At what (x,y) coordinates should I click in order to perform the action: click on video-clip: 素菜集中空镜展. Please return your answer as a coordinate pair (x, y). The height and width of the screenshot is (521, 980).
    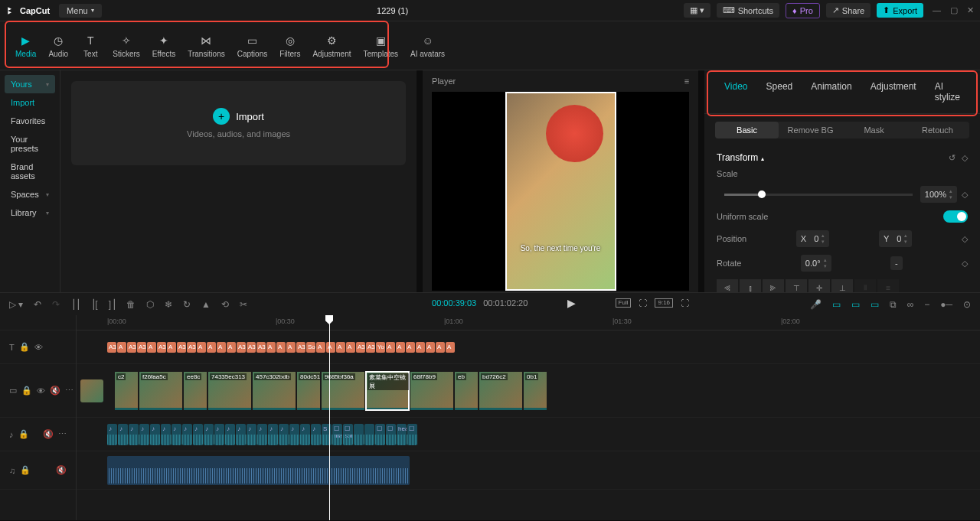
    Looking at the image, I should click on (387, 391).